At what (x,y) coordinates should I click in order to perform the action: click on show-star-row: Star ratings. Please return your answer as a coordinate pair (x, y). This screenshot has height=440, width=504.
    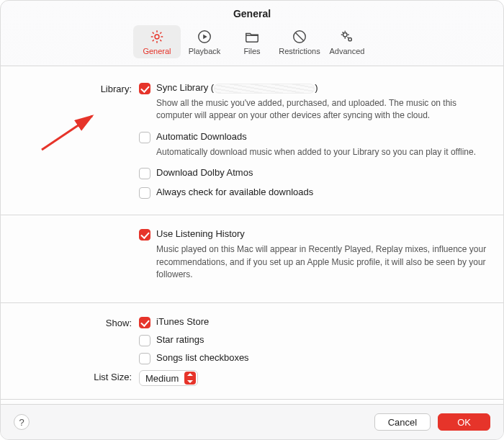
    Looking at the image, I should click on (313, 340).